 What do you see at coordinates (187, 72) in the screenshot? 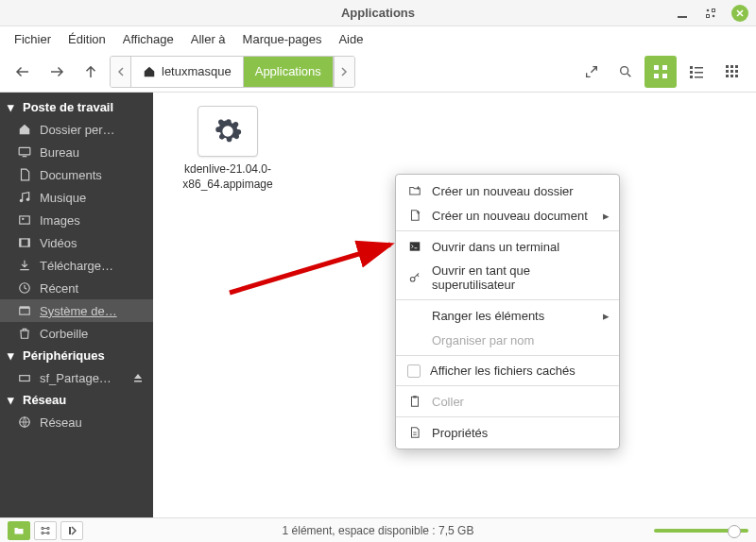
I see `path-segment-home: letuxmasque` at bounding box center [187, 72].